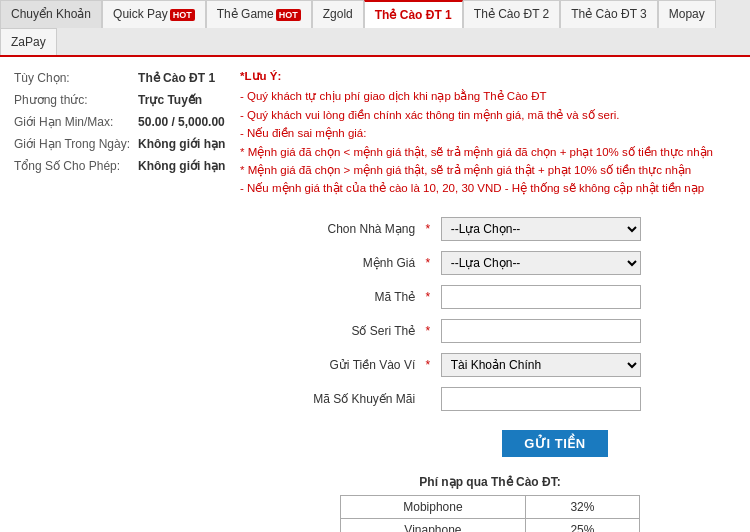 The width and height of the screenshot is (750, 532). I want to click on khuyen-mai-input, so click(541, 399).